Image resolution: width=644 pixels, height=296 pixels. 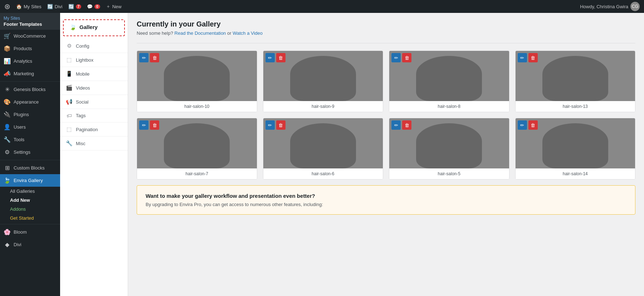 What do you see at coordinates (7, 152) in the screenshot?
I see `settings-icon: ⚙` at bounding box center [7, 152].